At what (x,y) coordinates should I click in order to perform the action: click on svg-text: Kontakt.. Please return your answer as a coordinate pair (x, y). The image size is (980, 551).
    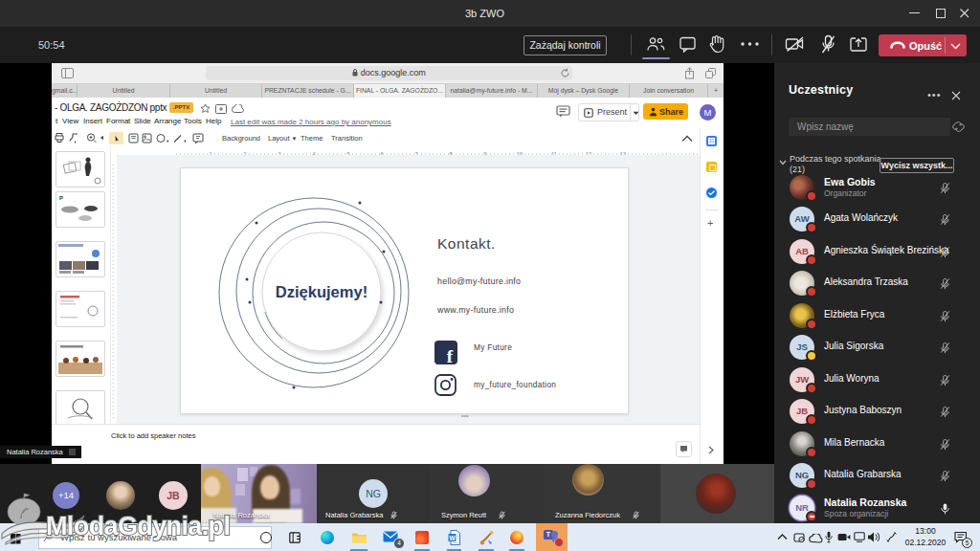
    Looking at the image, I should click on (467, 243).